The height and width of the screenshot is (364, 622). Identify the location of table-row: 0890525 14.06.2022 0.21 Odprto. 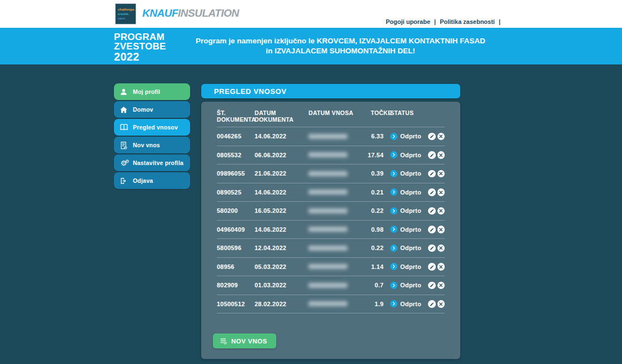
(331, 192).